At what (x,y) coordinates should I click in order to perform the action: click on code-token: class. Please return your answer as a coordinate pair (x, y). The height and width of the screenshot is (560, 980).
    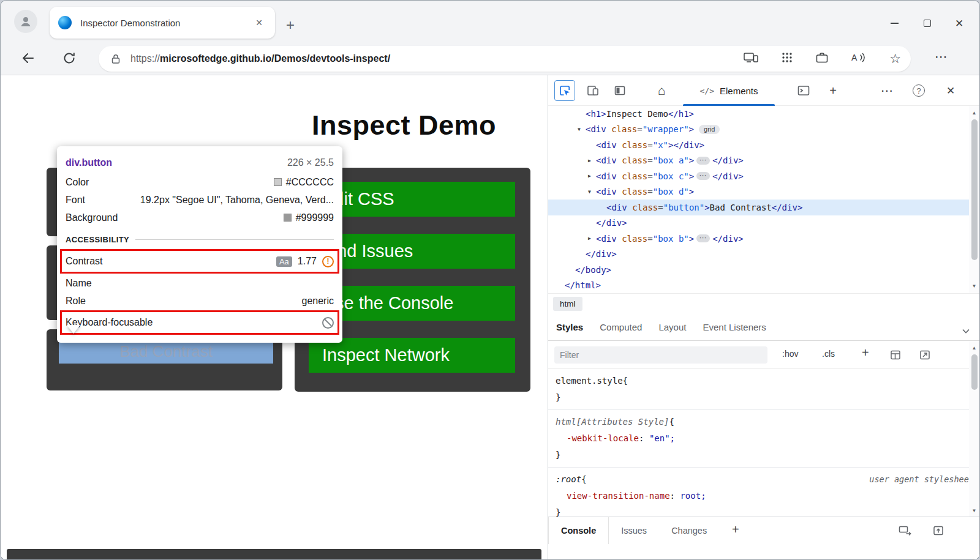
    Looking at the image, I should click on (632, 176).